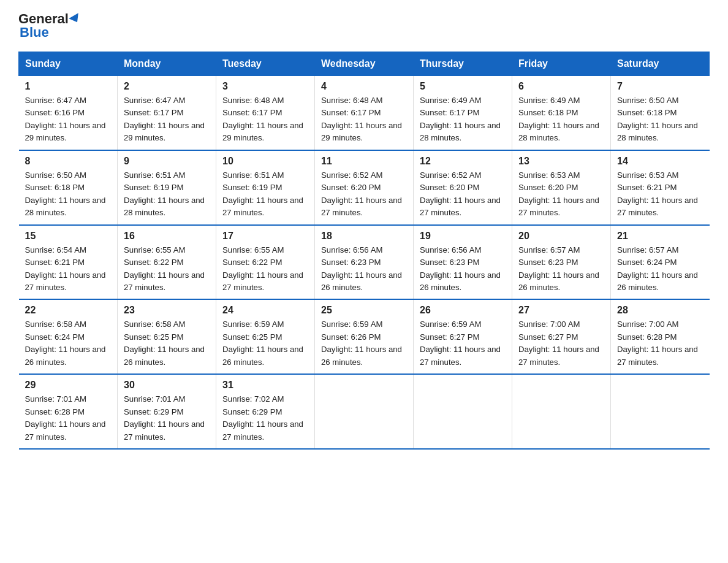  I want to click on day-info: Sunrise: 7:01 AM Sunset: 6:29 PM Dayligh…, so click(167, 418).